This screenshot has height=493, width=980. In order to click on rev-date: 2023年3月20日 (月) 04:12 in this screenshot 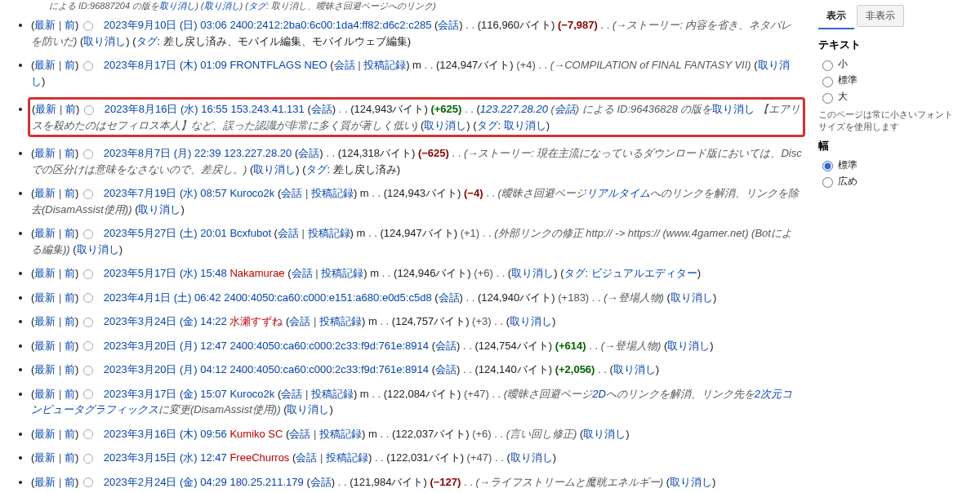, I will do `click(165, 369)`.